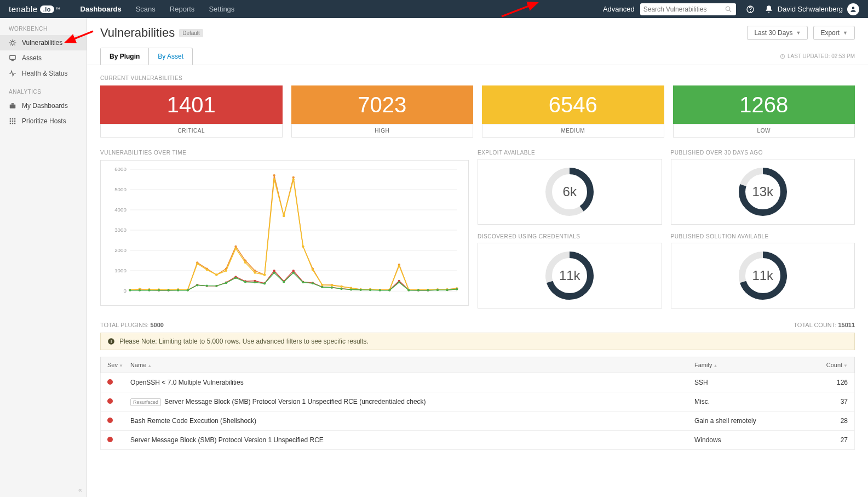 Image resolution: width=868 pixels, height=497 pixels. What do you see at coordinates (752, 365) in the screenshot?
I see `th-family: Family▲` at bounding box center [752, 365].